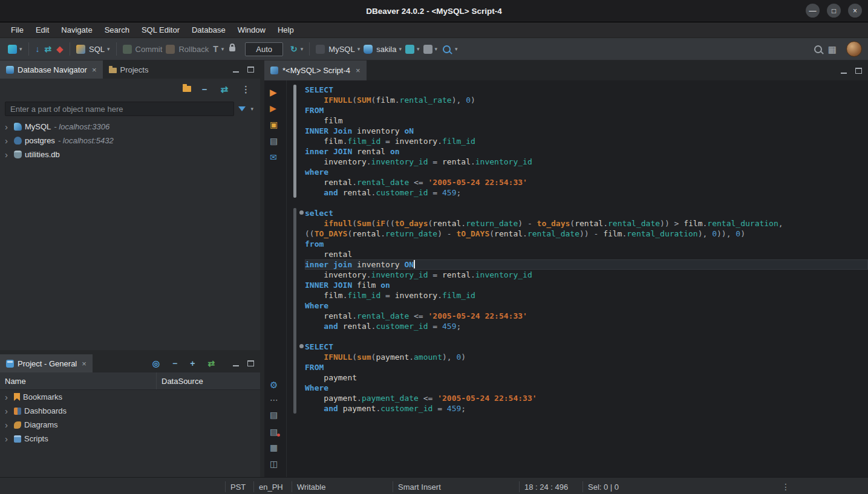 Image resolution: width=868 pixels, height=494 pixels. Describe the element at coordinates (273, 415) in the screenshot. I see `output-log-icon: ▤` at that location.